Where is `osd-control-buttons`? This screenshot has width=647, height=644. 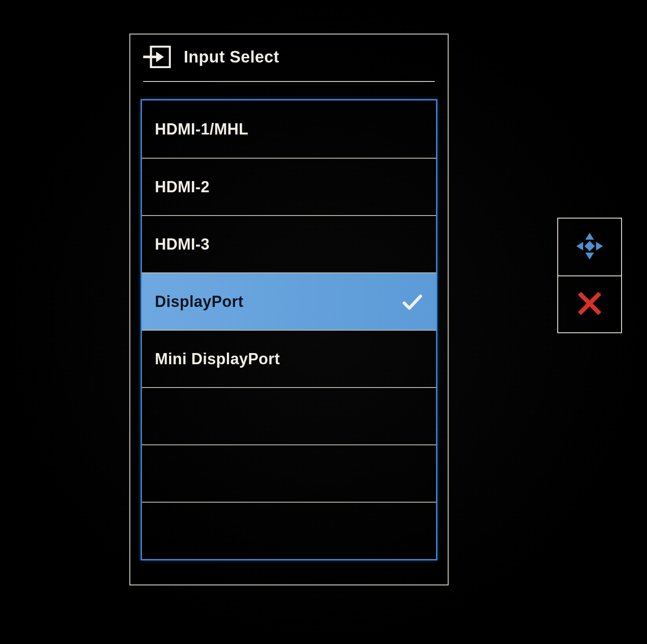
osd-control-buttons is located at coordinates (590, 275).